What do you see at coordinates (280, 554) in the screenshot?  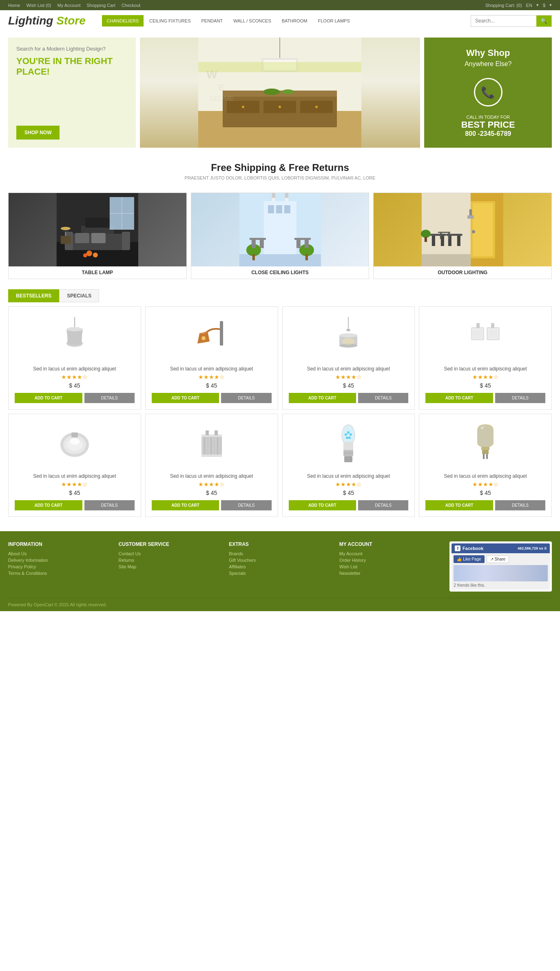 I see `footer-link-brands: Brands` at bounding box center [280, 554].